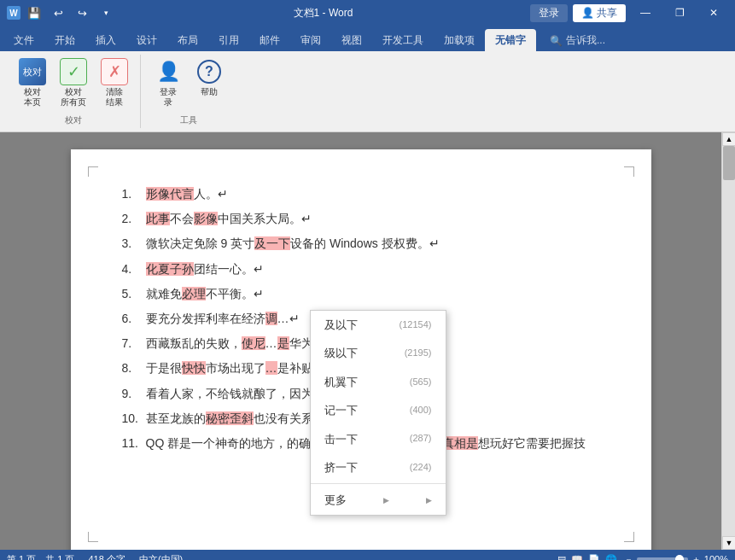  Describe the element at coordinates (93, 172) in the screenshot. I see `corner-tl` at that location.